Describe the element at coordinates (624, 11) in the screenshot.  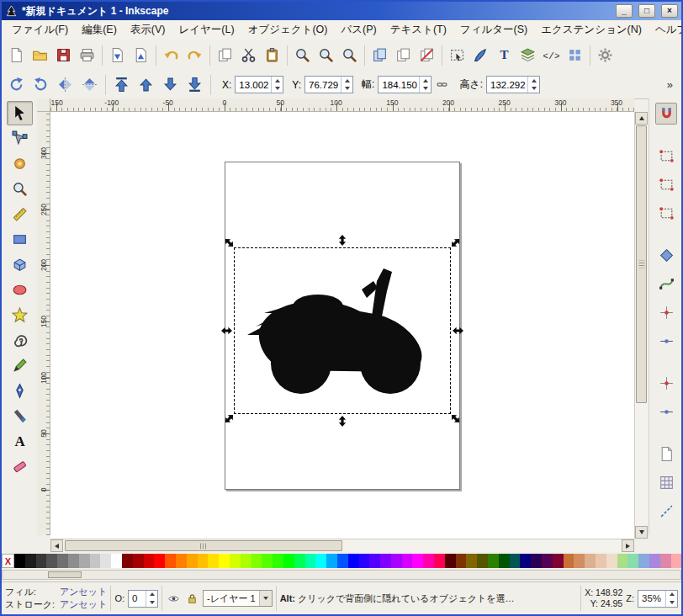
I see `minimize-button: _` at that location.